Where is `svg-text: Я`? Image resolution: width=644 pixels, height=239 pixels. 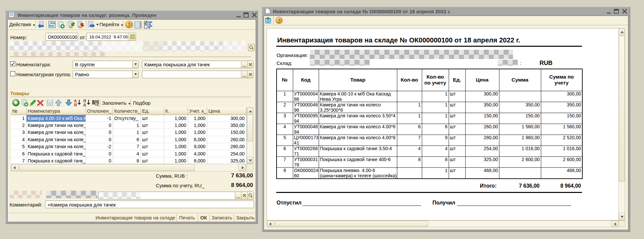
svg-text: Я is located at coordinates (76, 105).